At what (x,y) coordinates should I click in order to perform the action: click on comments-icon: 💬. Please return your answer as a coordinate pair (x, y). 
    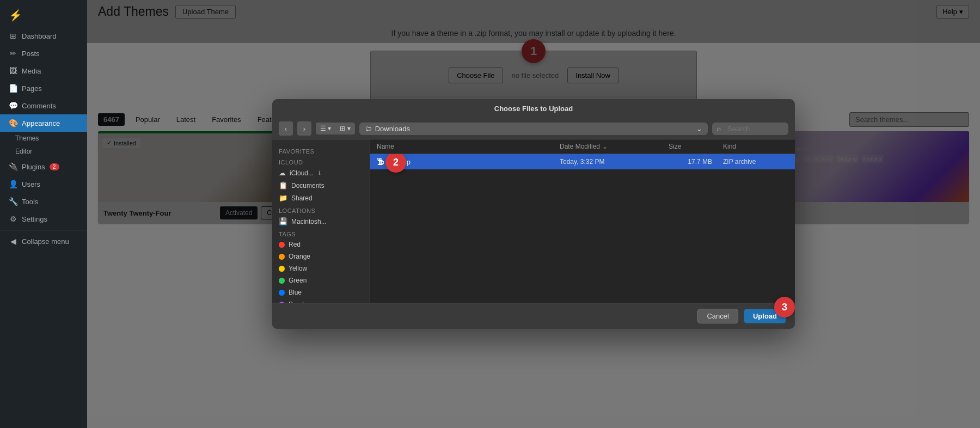
    Looking at the image, I should click on (13, 106).